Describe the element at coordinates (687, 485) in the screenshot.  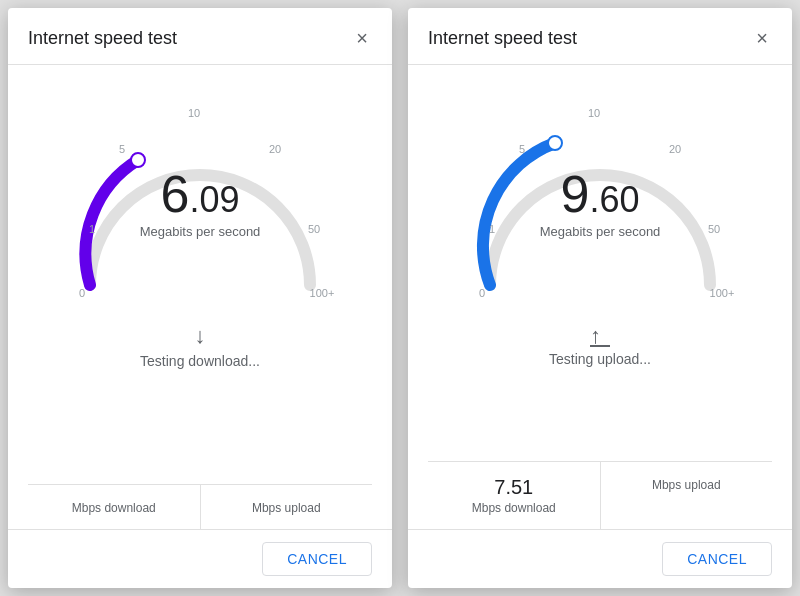
I see `stat-upload-label-2: Mbps upload` at that location.